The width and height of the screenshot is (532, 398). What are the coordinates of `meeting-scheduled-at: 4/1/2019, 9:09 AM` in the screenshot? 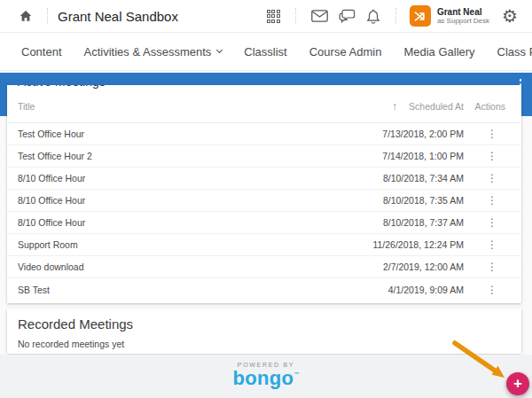 It's located at (426, 290).